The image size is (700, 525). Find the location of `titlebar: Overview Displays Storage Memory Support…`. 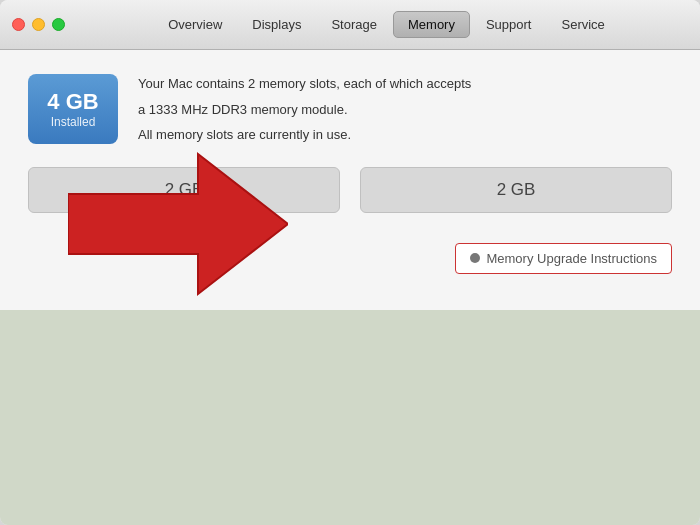

titlebar: Overview Displays Storage Memory Support… is located at coordinates (350, 25).